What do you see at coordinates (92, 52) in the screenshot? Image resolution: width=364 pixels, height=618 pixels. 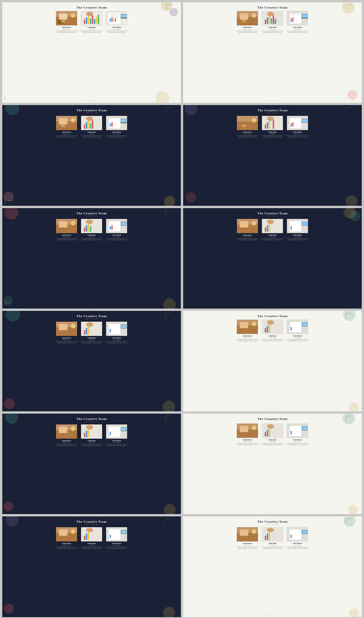 I see `slide-2: The Creative Team` at bounding box center [92, 52].